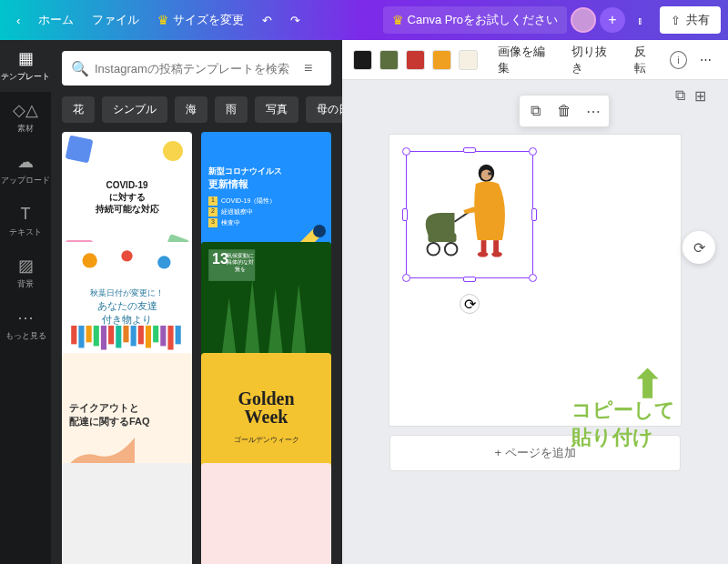 The width and height of the screenshot is (728, 564). Describe the element at coordinates (248, 201) in the screenshot. I see `tpl-text: COVID-19（陽性）` at that location.